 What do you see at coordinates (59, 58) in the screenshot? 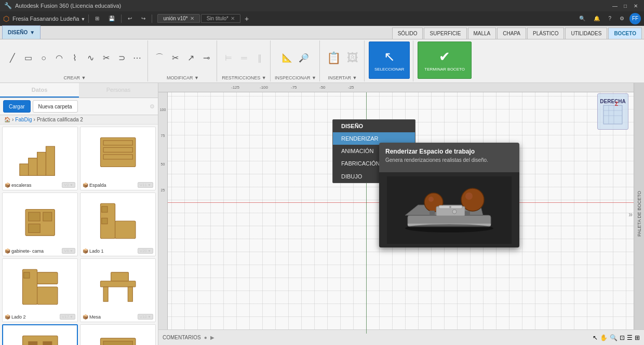
I see `arc-tool-button: ◠` at bounding box center [59, 58].